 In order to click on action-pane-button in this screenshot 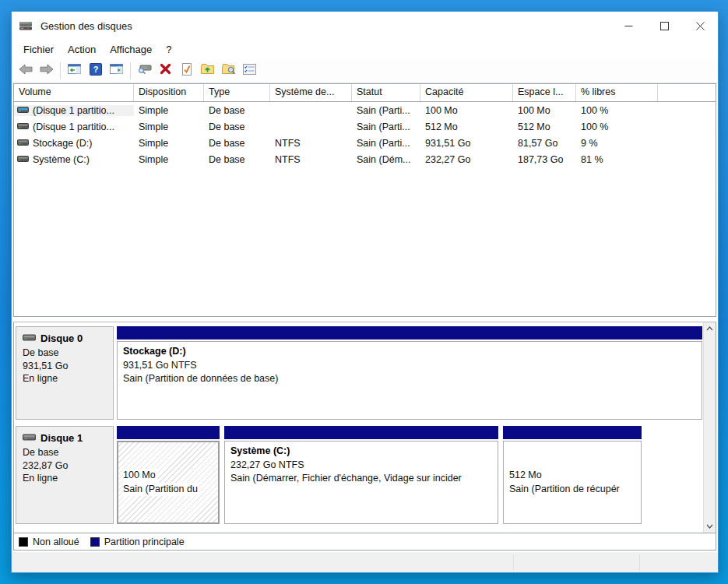, I will do `click(117, 71)`.